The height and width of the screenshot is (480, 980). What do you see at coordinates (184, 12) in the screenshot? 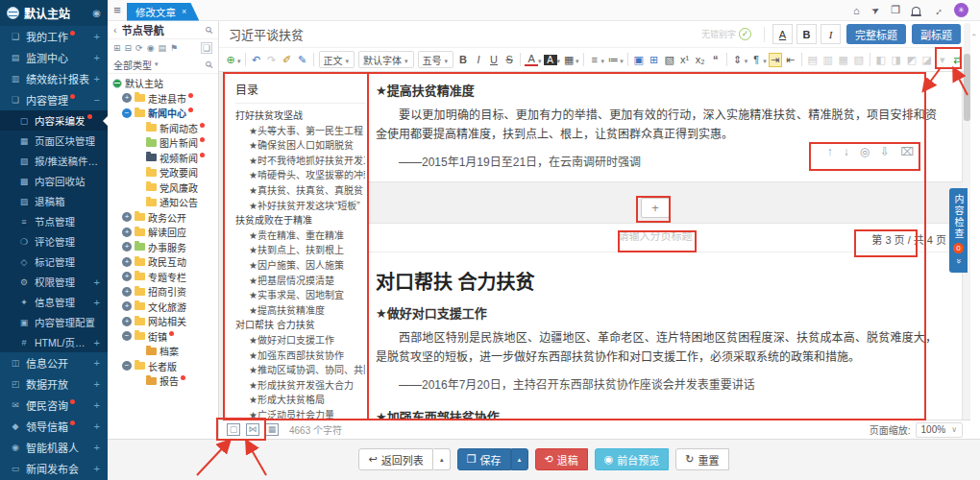
I see `close-icon: ×` at bounding box center [184, 12].